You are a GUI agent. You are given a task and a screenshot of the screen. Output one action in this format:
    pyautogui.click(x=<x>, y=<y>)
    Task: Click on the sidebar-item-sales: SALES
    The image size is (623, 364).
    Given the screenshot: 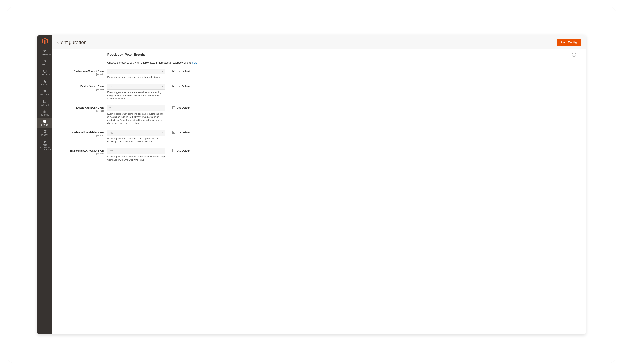 What is the action you would take?
    pyautogui.click(x=45, y=62)
    